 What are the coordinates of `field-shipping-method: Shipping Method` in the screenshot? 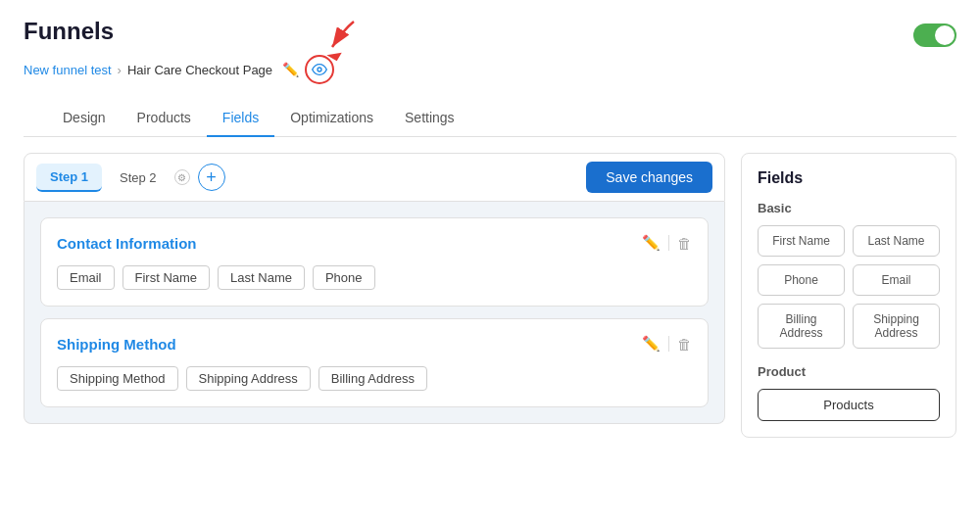 It's located at (118, 378).